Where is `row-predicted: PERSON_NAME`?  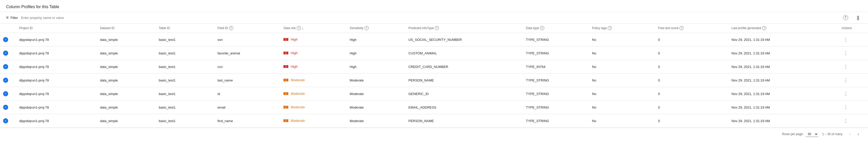
row-predicted: PERSON_NAME is located at coordinates (464, 80).